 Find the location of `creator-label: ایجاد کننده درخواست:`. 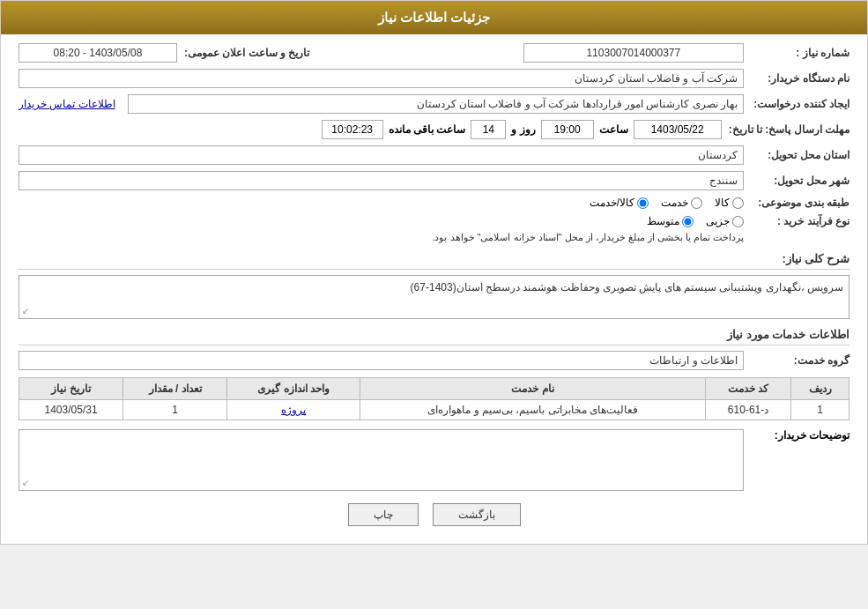

creator-label: ایجاد کننده درخواست: is located at coordinates (797, 104).